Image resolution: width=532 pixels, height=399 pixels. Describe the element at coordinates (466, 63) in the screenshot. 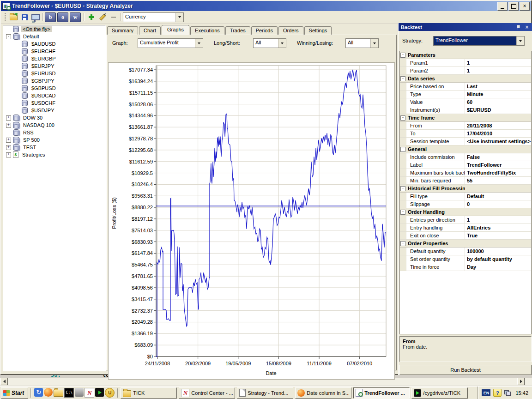

I see `property-row: Param11` at that location.